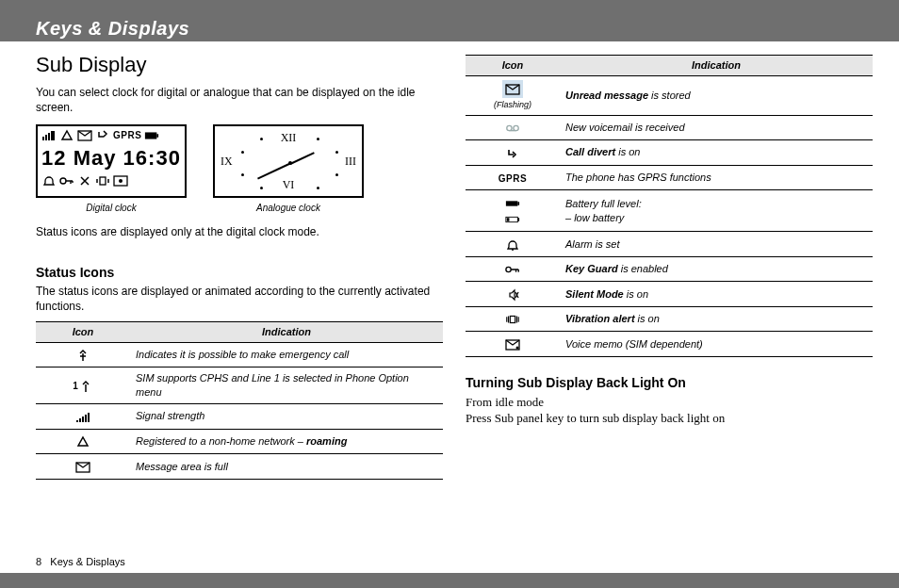 The image size is (899, 588). What do you see at coordinates (286, 441) in the screenshot?
I see `indication-text: Registered to a non-home network – roami…` at bounding box center [286, 441].